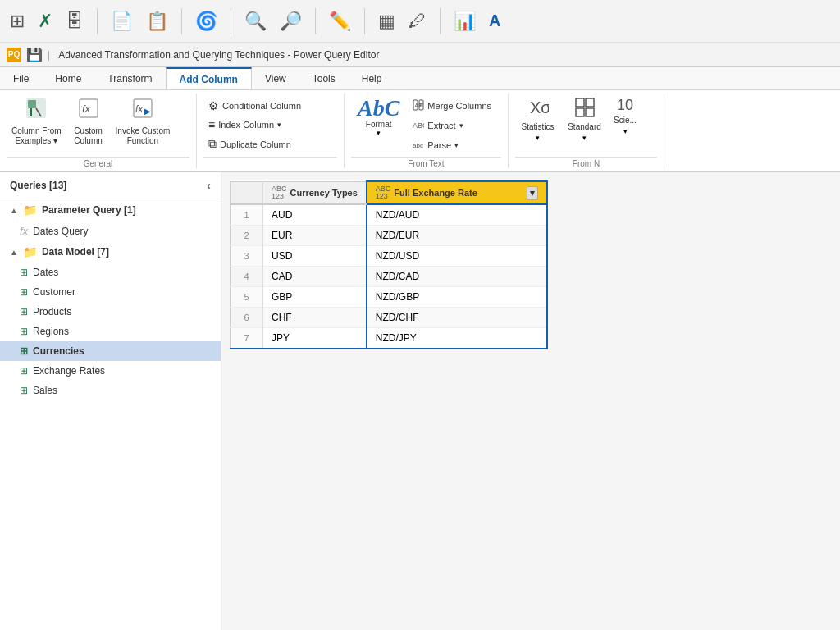  Describe the element at coordinates (420, 79) in the screenshot. I see `ribbon-tabs: File Home Transform Add Column View Tool…` at that location.